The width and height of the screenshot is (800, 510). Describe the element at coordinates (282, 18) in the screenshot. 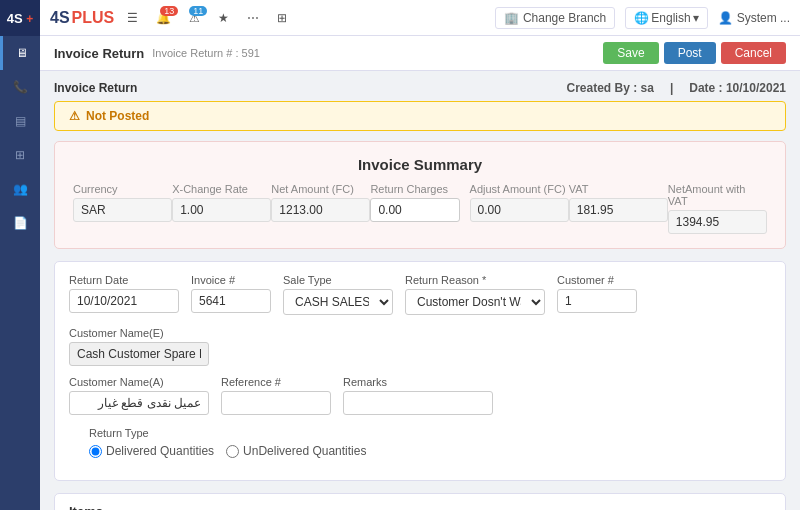

I see `apps-icon: ⊞` at that location.